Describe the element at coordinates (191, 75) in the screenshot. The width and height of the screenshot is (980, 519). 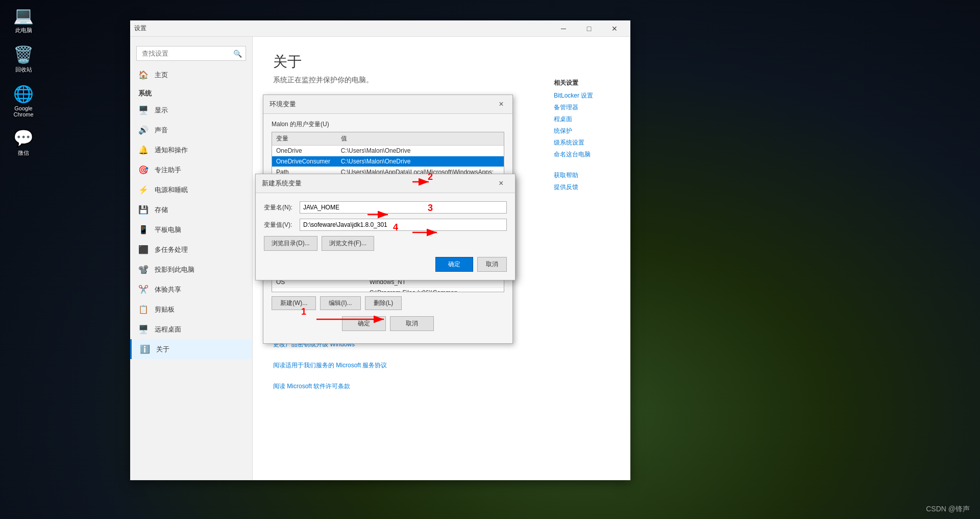
I see `sidebar-item-home: 🏠 主页` at that location.